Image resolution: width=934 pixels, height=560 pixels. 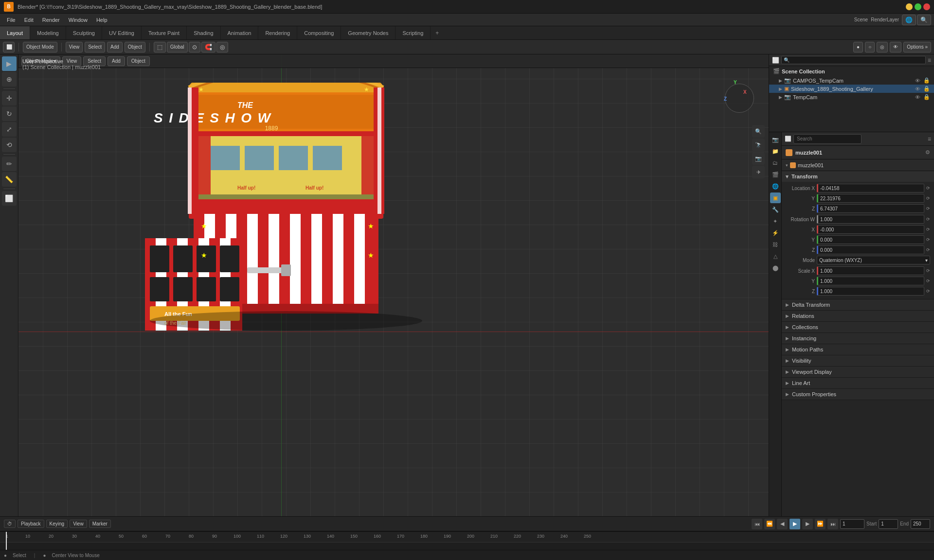 What do you see at coordinates (928, 291) in the screenshot?
I see `scale-z-reset: ⟳` at bounding box center [928, 291].